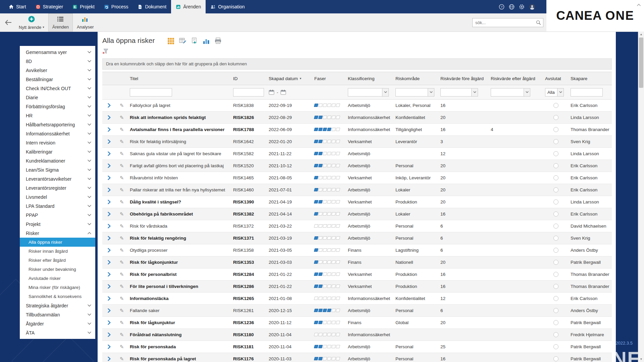 The width and height of the screenshot is (644, 362). Describe the element at coordinates (357, 202) in the screenshot. I see `table-row: ✎Dålig kvalité i stängsel?RISK13902021-0…` at that location.